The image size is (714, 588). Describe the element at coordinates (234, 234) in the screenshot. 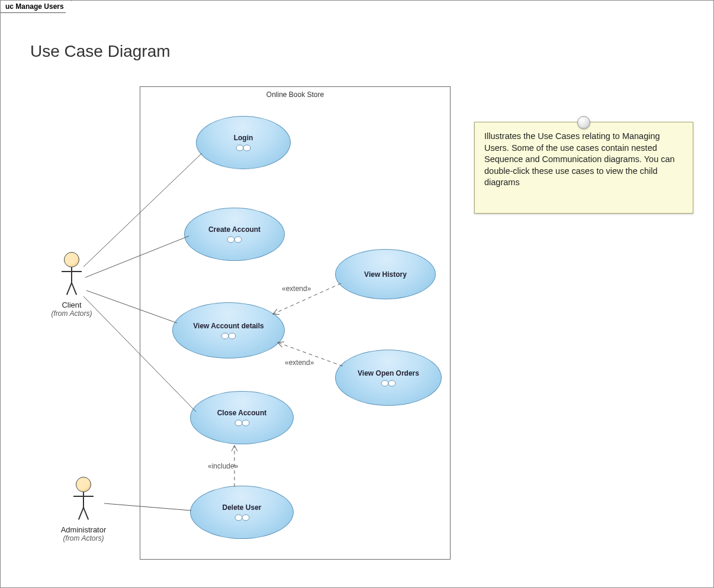

I see `usecase-create-account: Create Account` at that location.